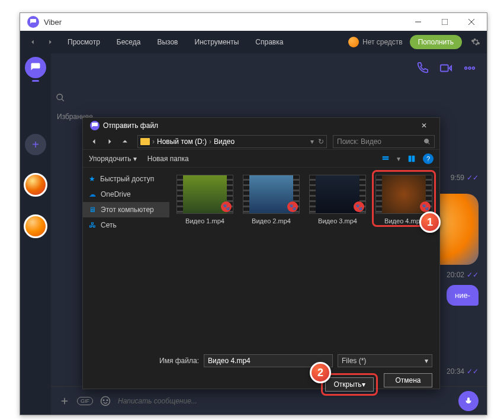  I want to click on view-icon, so click(386, 159).